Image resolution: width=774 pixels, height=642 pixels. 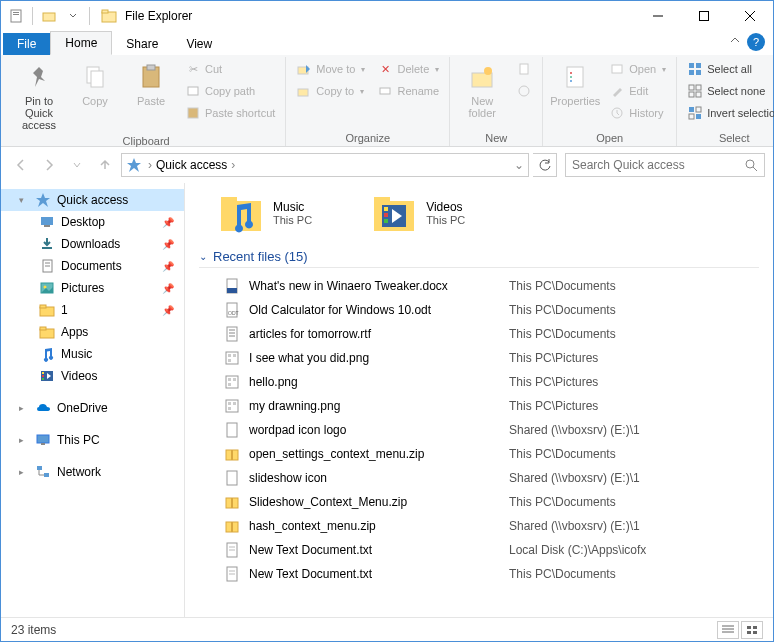 I want to click on sidebar-item: Videos, so click(x=92, y=376).